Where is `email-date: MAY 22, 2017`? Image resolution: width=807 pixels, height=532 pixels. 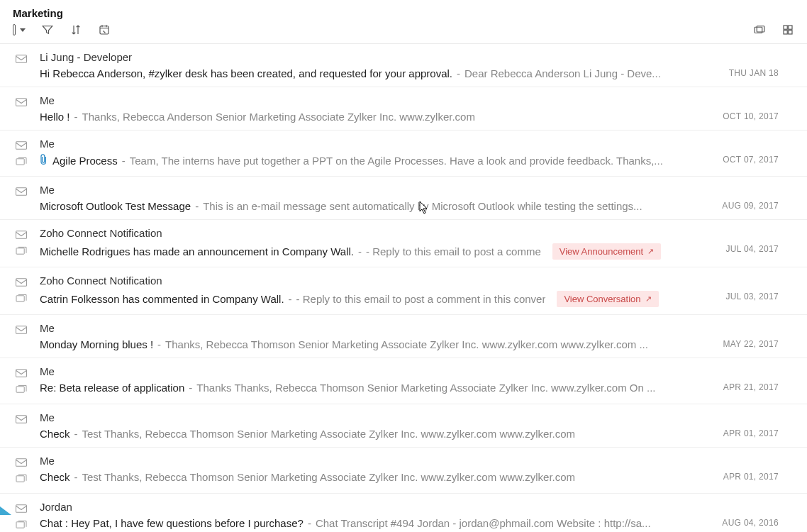 email-date: MAY 22, 2017 is located at coordinates (750, 344).